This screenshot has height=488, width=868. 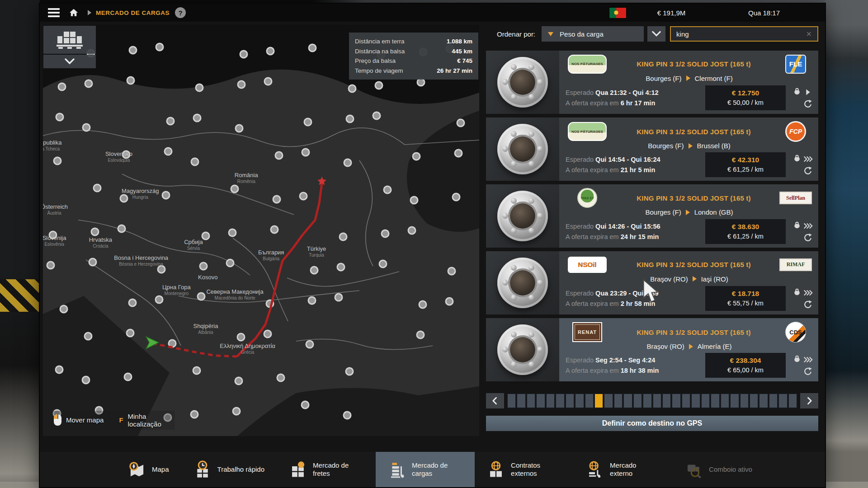 I want to click on clear-search-icon: ✕, so click(x=809, y=34).